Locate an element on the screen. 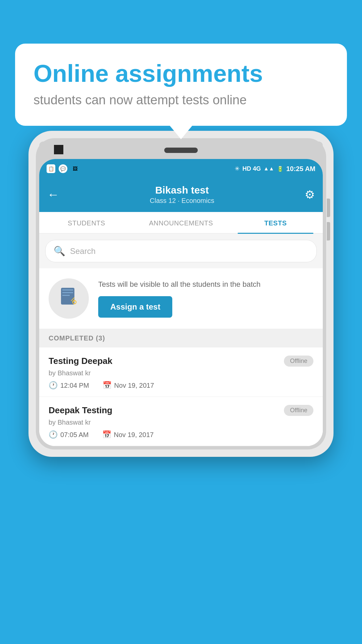 Image resolution: width=362 pixels, height=644 pixels. test-time-1: 🕐 12:04 PM is located at coordinates (69, 385).